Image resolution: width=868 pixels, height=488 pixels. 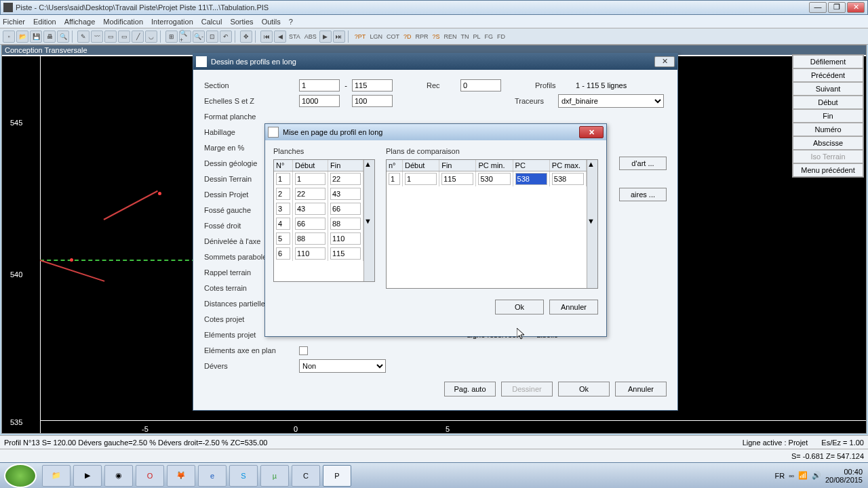 I want to click on btn-precedent: Précédent, so click(x=828, y=75).